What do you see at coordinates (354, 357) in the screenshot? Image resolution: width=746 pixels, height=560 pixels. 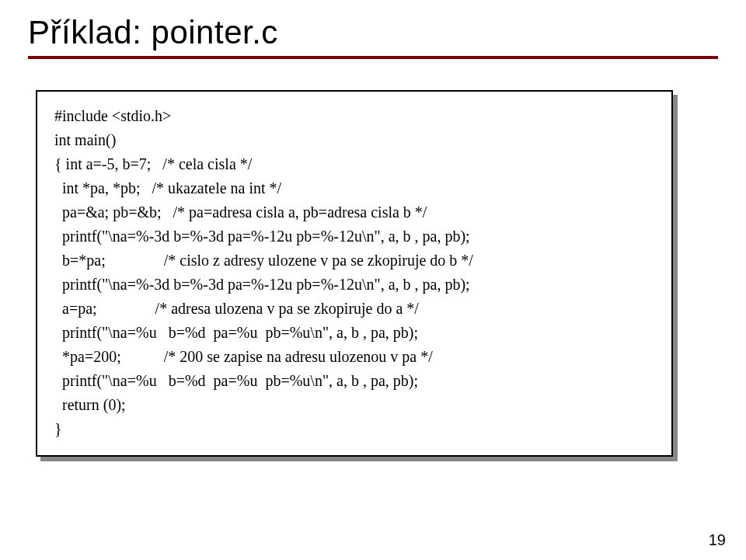 I see `code-line: *pa=200; /* 200 se zapise na adresu uloz…` at bounding box center [354, 357].